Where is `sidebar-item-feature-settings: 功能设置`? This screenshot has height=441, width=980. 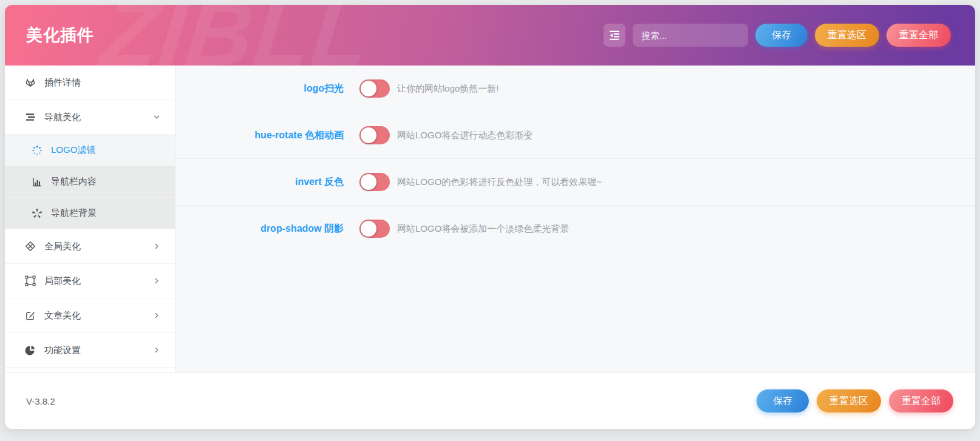
sidebar-item-feature-settings: 功能设置 is located at coordinates (90, 351).